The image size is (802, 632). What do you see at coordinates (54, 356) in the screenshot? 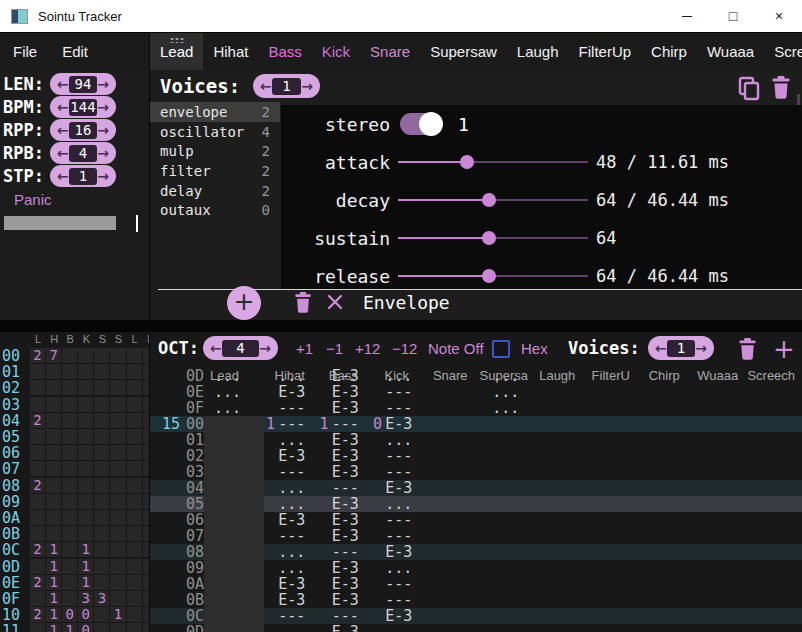
I see `order-cell: 7` at bounding box center [54, 356].